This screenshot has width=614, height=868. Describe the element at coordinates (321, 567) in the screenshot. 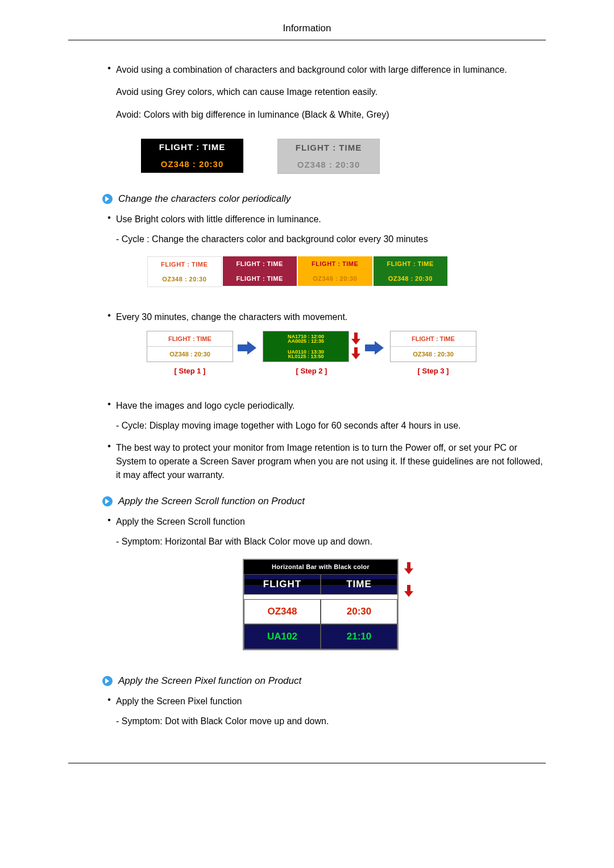

I see `fig4-caption: Horizontal Bar with Black color` at that location.